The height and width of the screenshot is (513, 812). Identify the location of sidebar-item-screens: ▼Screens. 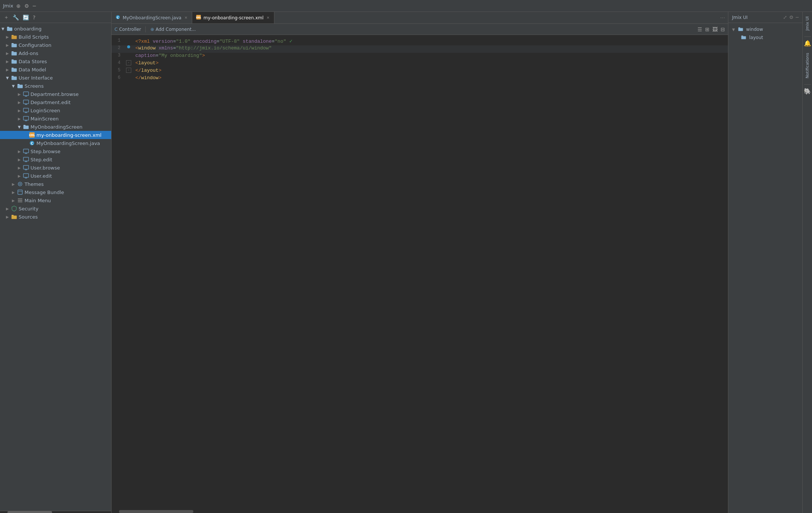
(56, 86).